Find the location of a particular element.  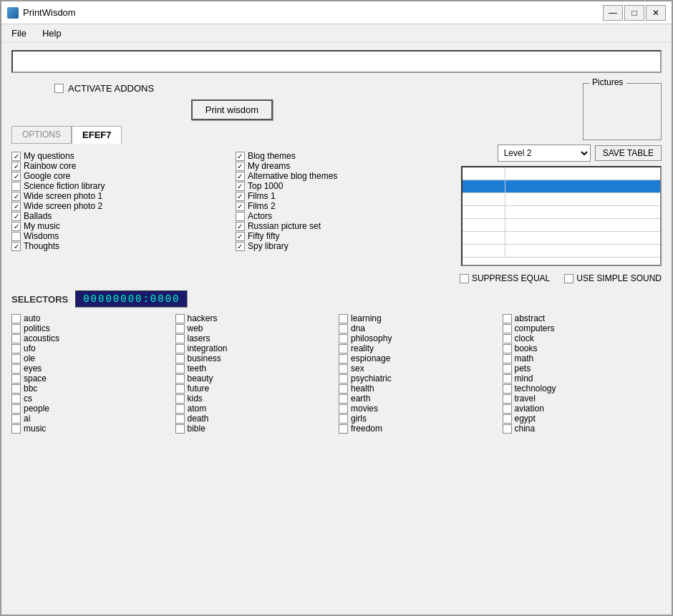

cb-google-core-box is located at coordinates (16, 176).